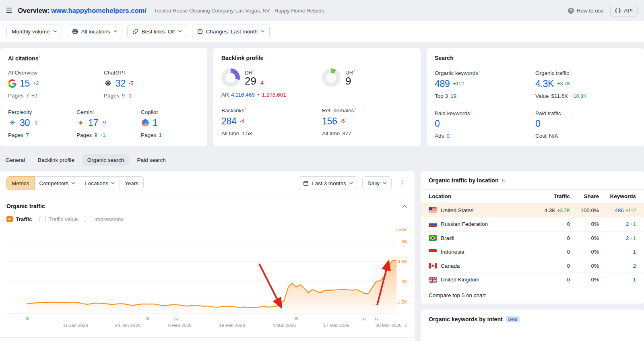 The image size is (644, 341). I want to click on ar-value: 4,116,469, so click(243, 95).